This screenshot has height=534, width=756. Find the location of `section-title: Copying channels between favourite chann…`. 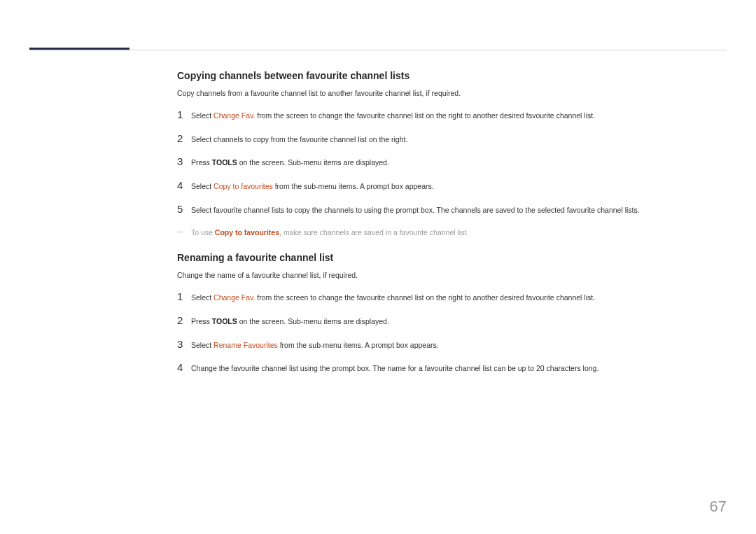

section-title: Copying channels between favourite chann… is located at coordinates (452, 76).